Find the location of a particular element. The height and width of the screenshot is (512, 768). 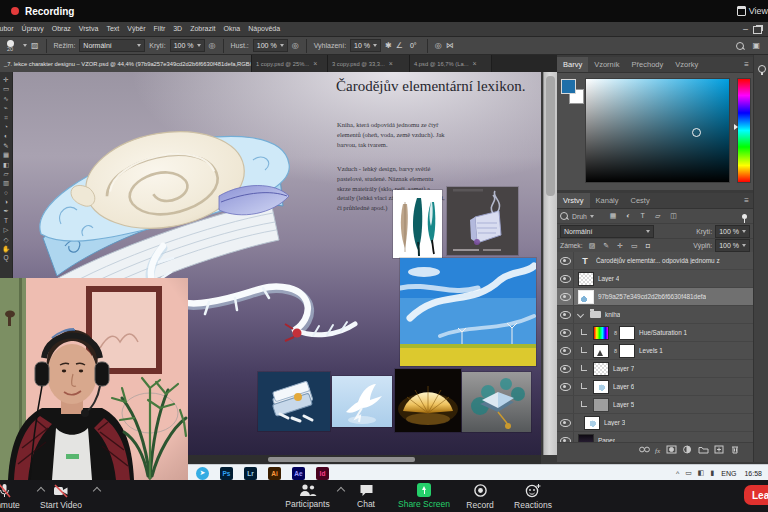

flow-select: 100 % is located at coordinates (270, 46).